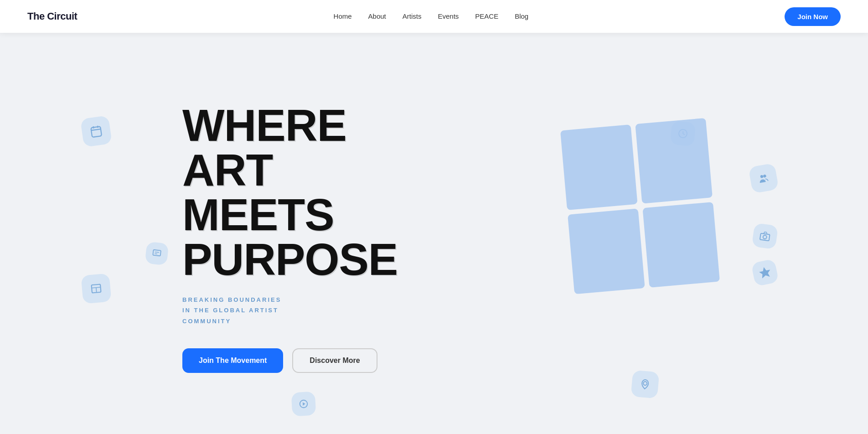 This screenshot has width=868, height=434. I want to click on bubble-camera-icon, so click(765, 236).